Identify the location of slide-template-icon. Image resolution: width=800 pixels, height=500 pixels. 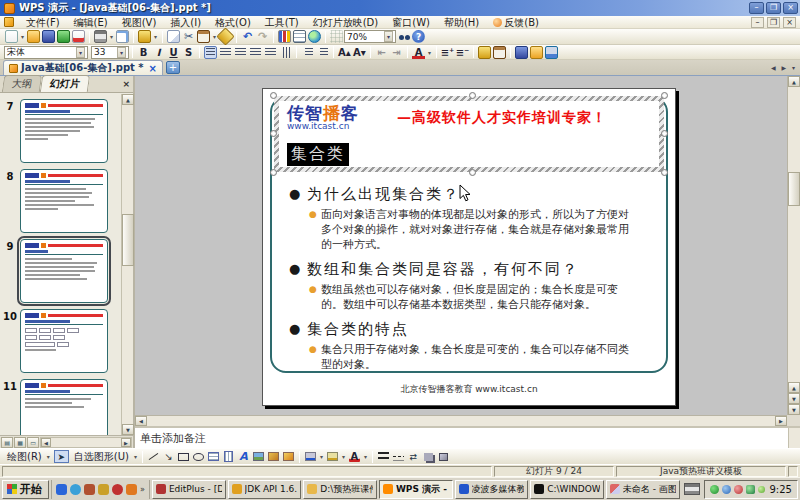
(536, 52).